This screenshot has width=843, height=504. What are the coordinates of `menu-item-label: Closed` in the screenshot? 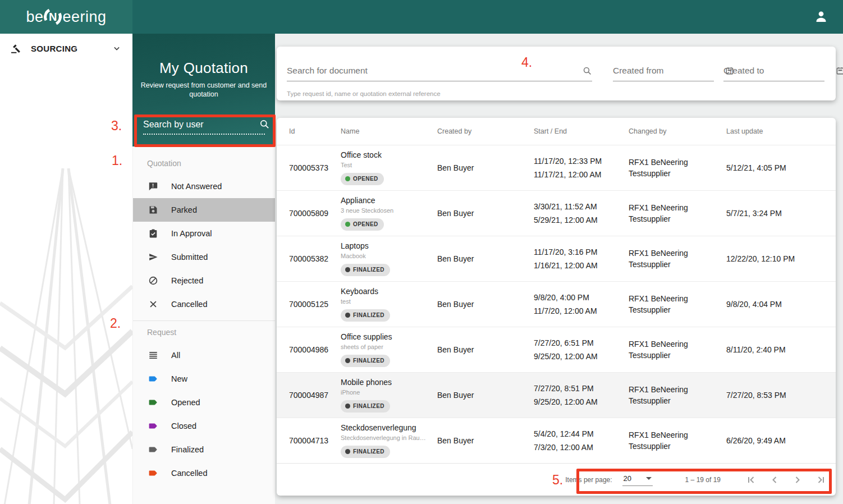 It's located at (184, 426).